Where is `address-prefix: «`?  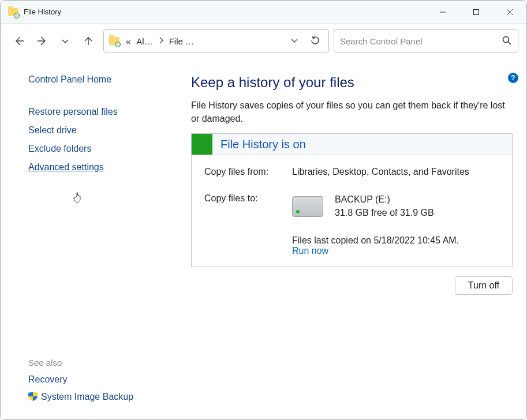
address-prefix: « is located at coordinates (128, 42).